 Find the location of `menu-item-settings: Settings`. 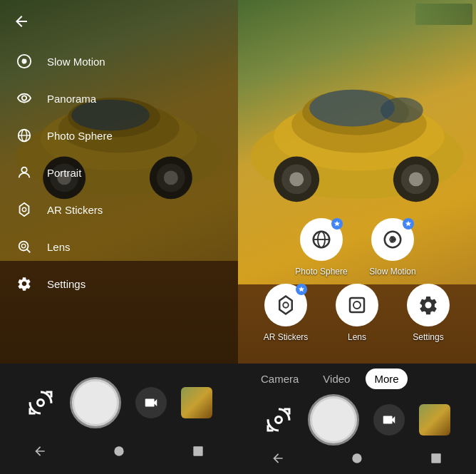

menu-item-settings: Settings is located at coordinates (63, 284).